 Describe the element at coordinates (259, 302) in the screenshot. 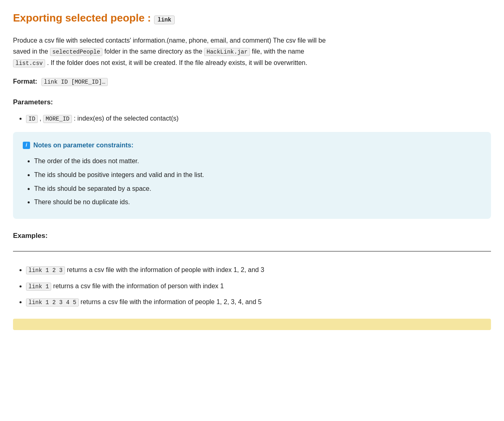

I see `example-item-3: link 1 2 3 4 5 returns a csv file with t…` at that location.